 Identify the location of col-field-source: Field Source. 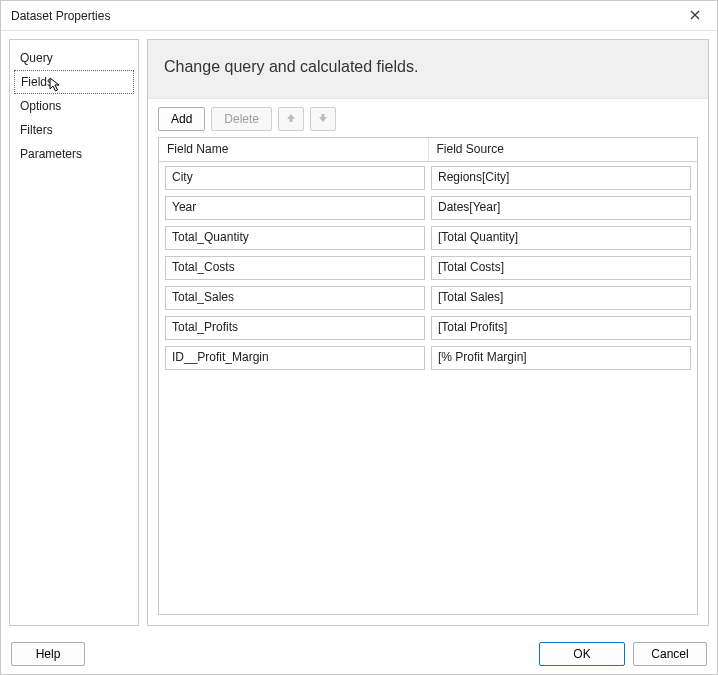
(564, 150).